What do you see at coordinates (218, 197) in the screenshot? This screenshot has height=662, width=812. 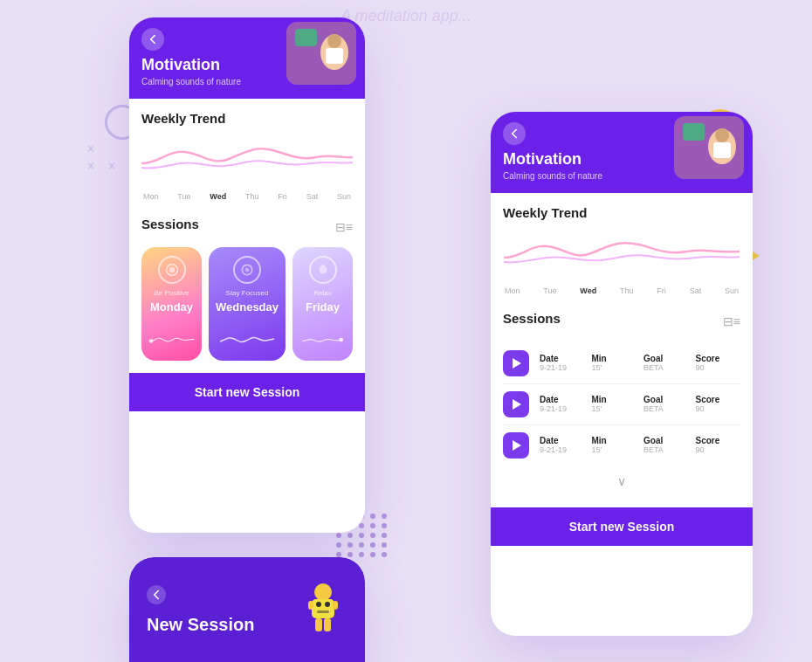 I see `day-wed: Wed` at bounding box center [218, 197].